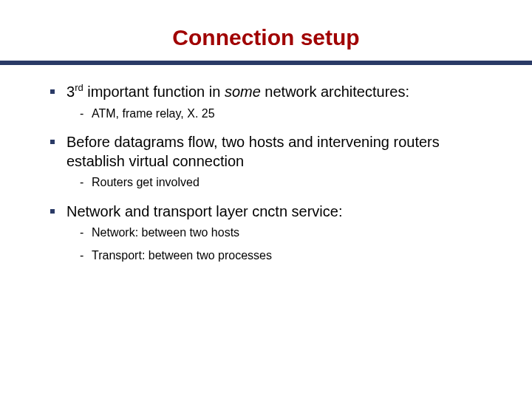 The image size is (532, 399). Describe the element at coordinates (266, 212) in the screenshot. I see `bullet-3: Network and transport layer cnctn servic…` at that location.